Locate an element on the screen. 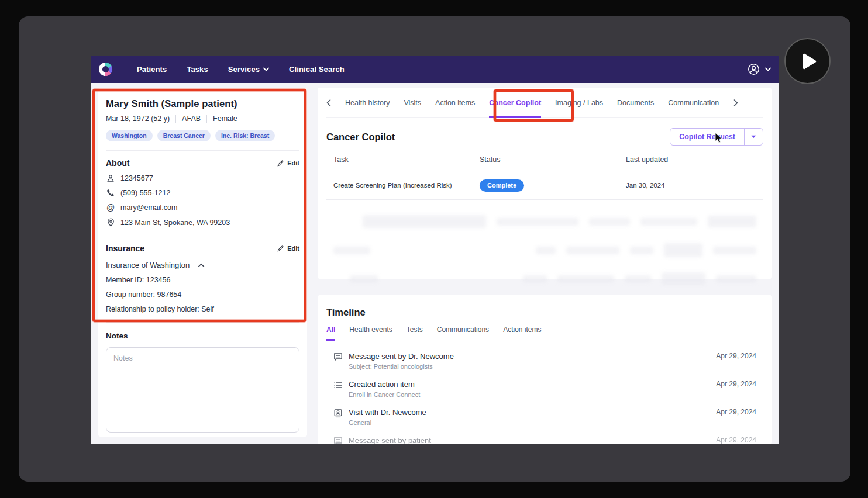  patient-name: Mary Smith (Sample patient) is located at coordinates (202, 104).